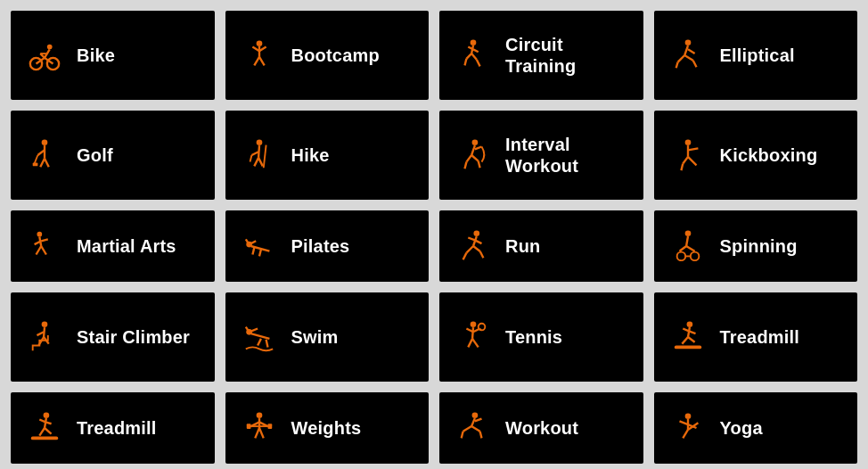 The height and width of the screenshot is (469, 868). What do you see at coordinates (756, 155) in the screenshot?
I see `card-kickboxing: Kickboxing` at bounding box center [756, 155].